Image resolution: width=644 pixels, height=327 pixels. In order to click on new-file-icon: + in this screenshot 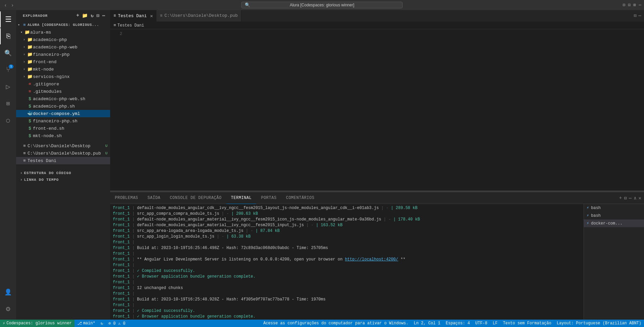, I will do `click(78, 15)`.